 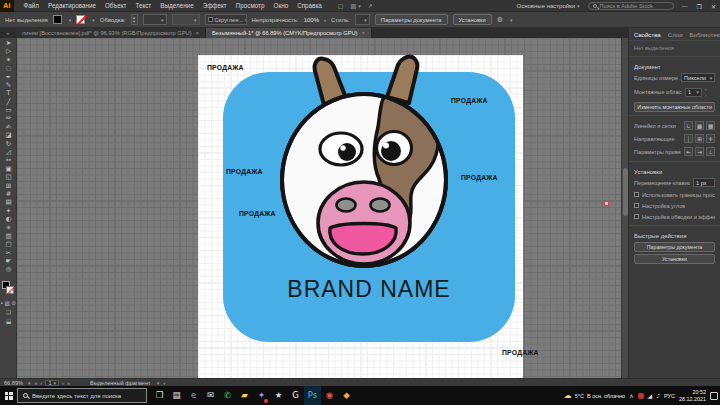 What do you see at coordinates (470, 100) in the screenshot?
I see `sale-label-2: ПРОДАЖА` at bounding box center [470, 100].